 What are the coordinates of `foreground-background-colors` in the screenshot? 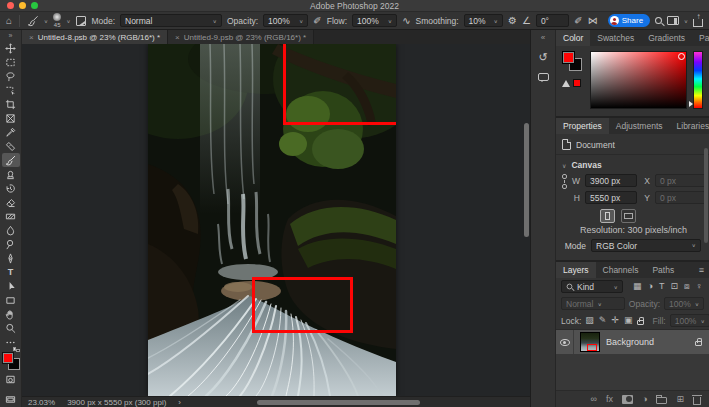 It's located at (11, 361).